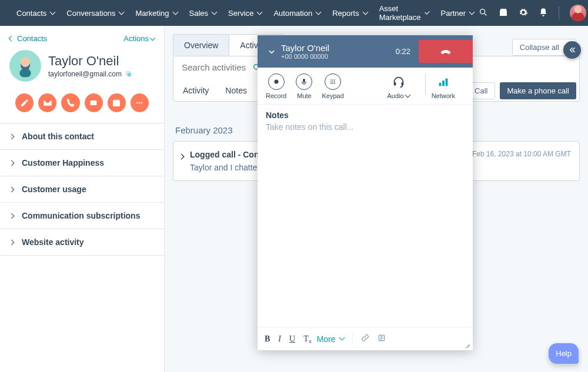 The width and height of the screenshot is (588, 372). I want to click on notifications-bell-icon, so click(543, 13).